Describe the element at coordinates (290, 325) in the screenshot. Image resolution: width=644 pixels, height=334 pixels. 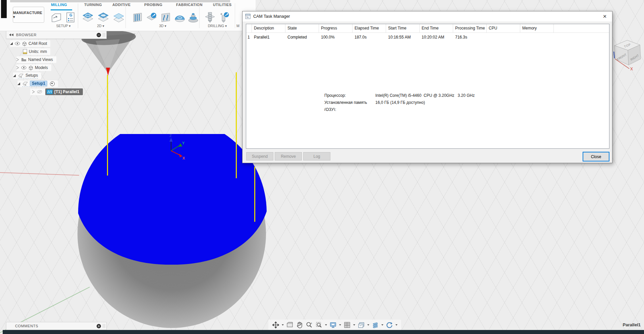
I see `look-at-icon` at that location.